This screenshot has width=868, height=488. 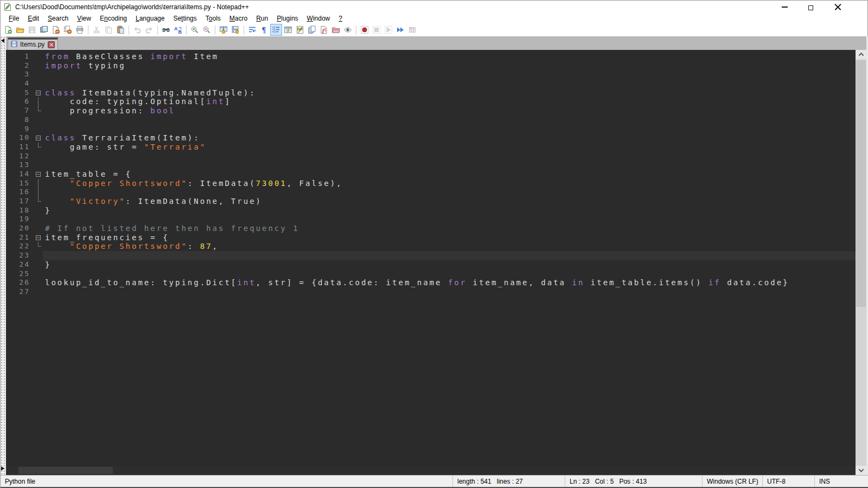 What do you see at coordinates (784, 7) in the screenshot?
I see `minimize-button` at bounding box center [784, 7].